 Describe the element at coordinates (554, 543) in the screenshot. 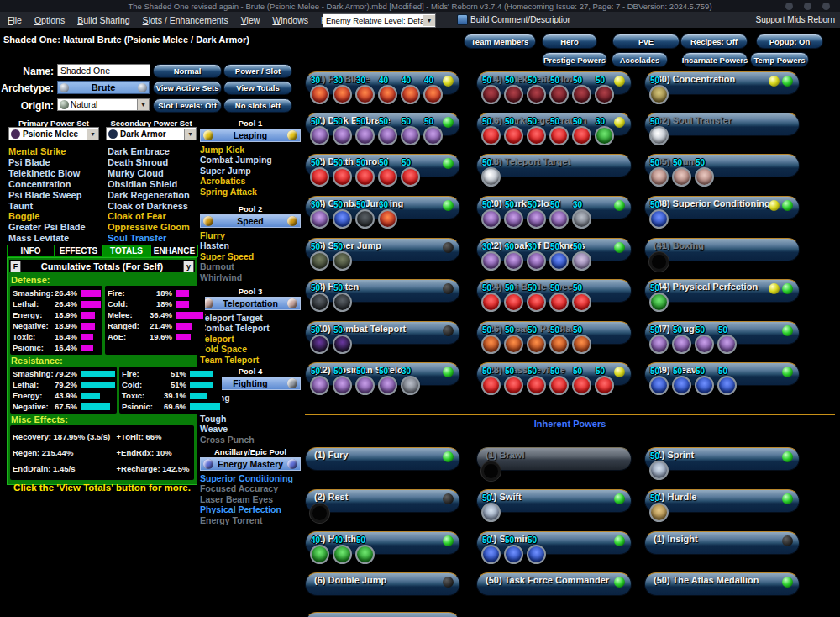

I see `power-1-stamina: (1) Stamina505050` at that location.